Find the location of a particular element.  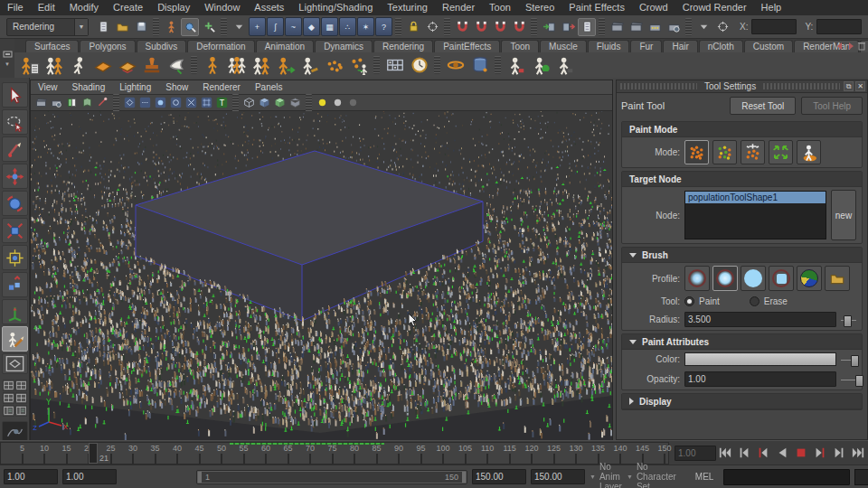

shelf-scroll-left-icon is located at coordinates (840, 46).